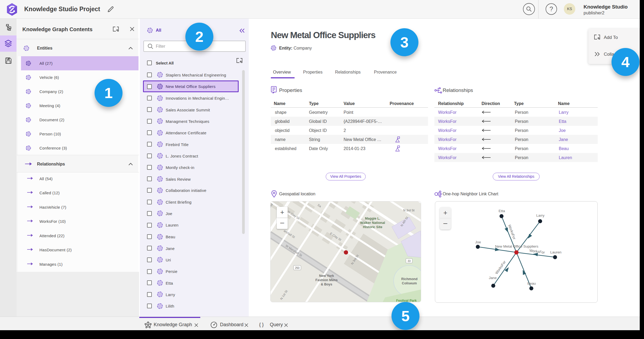  What do you see at coordinates (409, 279) in the screenshot?
I see `svg-text: Richmond` at bounding box center [409, 279].